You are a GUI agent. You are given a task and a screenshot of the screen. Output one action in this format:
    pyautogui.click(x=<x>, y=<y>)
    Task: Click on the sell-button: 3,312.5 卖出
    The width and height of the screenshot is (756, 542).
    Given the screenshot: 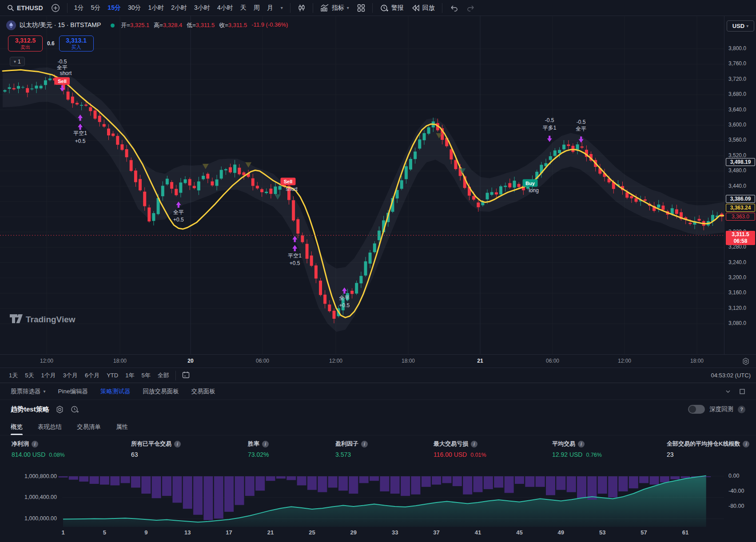 What is the action you would take?
    pyautogui.click(x=25, y=44)
    